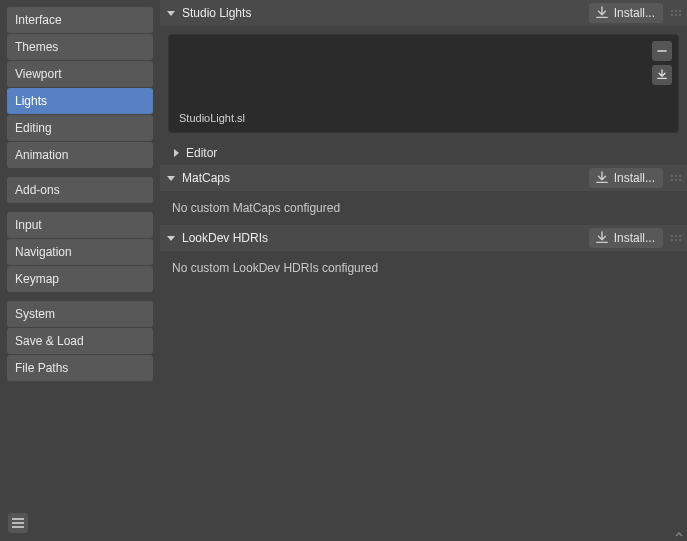  What do you see at coordinates (626, 13) in the screenshot?
I see `install-studio-light-button: Install...` at bounding box center [626, 13].